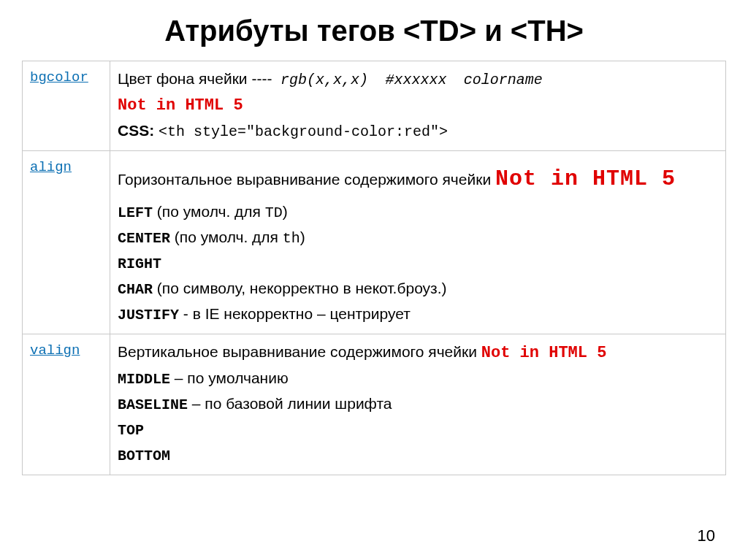 This screenshot has width=748, height=560. What do you see at coordinates (416, 80) in the screenshot?
I see `bgcolor-hex: #xxxxxx` at bounding box center [416, 80].